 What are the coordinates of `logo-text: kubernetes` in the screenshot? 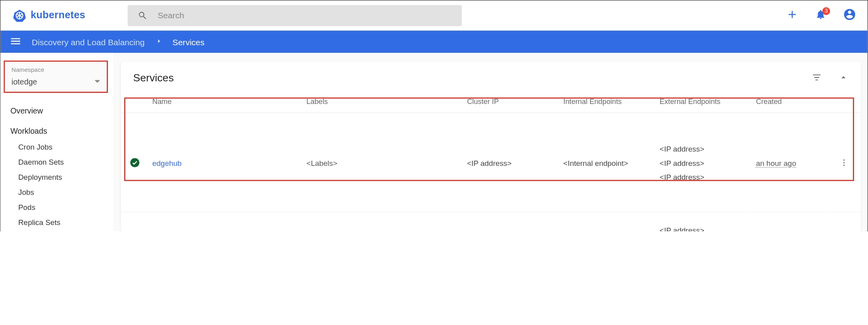 It's located at (58, 15).